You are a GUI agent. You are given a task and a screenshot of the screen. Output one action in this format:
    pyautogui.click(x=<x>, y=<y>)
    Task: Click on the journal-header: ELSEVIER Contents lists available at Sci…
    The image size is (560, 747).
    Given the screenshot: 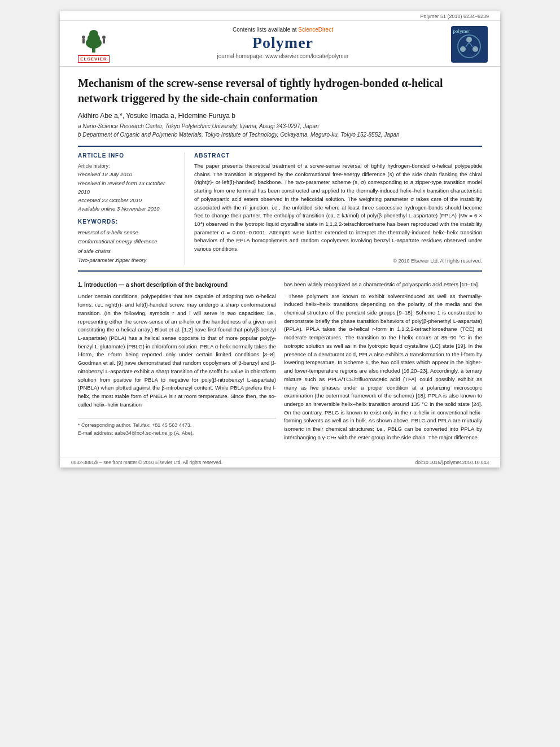 What is the action you would take?
    pyautogui.click(x=280, y=44)
    